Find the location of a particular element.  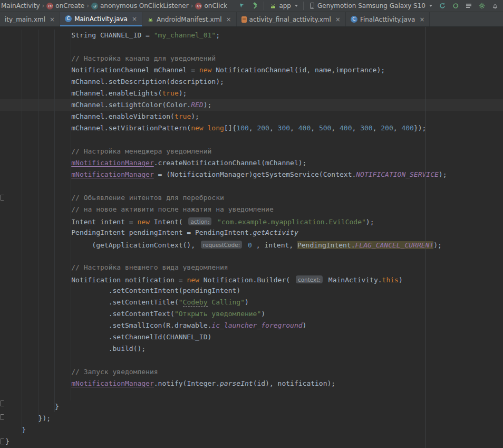

code-line: // Запуск уведомления is located at coordinates (252, 372).